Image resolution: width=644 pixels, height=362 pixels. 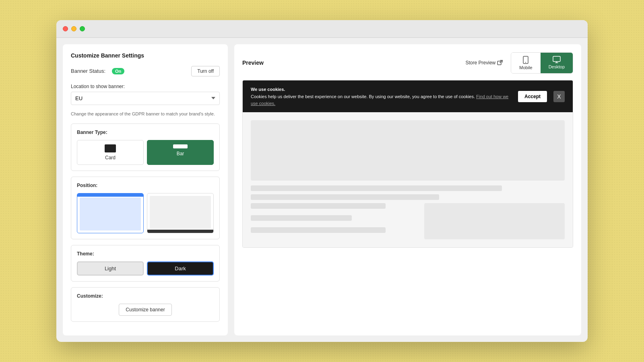 I want to click on banner-type-card: Card, so click(x=110, y=152).